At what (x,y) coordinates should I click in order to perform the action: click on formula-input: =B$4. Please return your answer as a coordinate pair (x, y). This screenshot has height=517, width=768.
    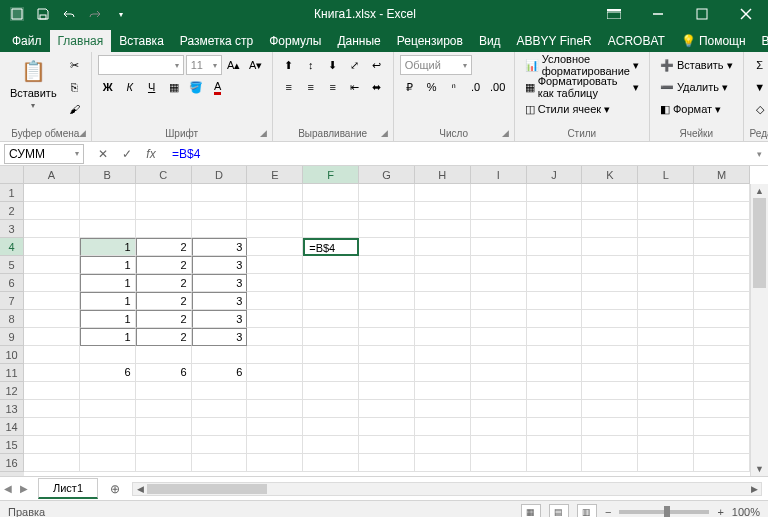
    Looking at the image, I should click on (459, 154).